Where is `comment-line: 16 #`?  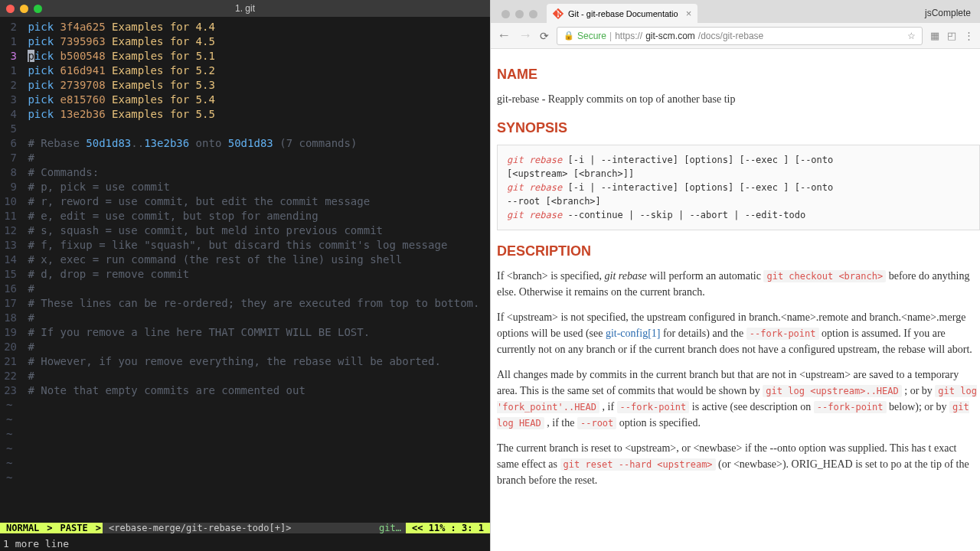 comment-line: 16 # is located at coordinates (245, 289).